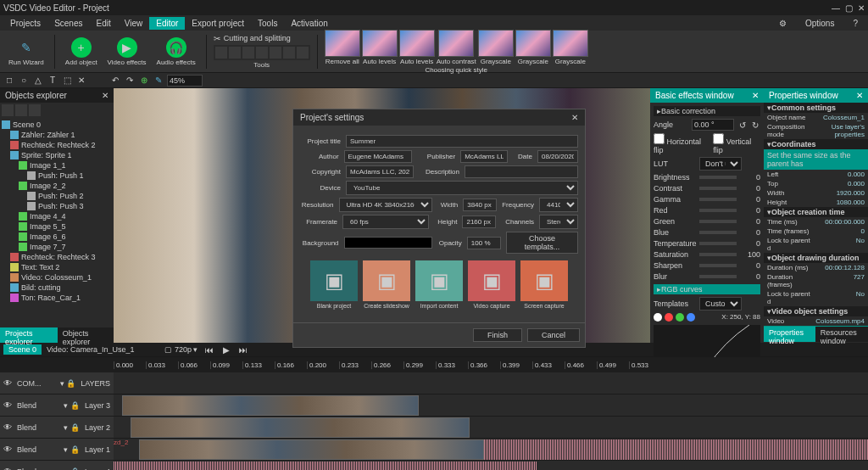  Describe the element at coordinates (718, 243) in the screenshot. I see `temperature-slider` at that location.